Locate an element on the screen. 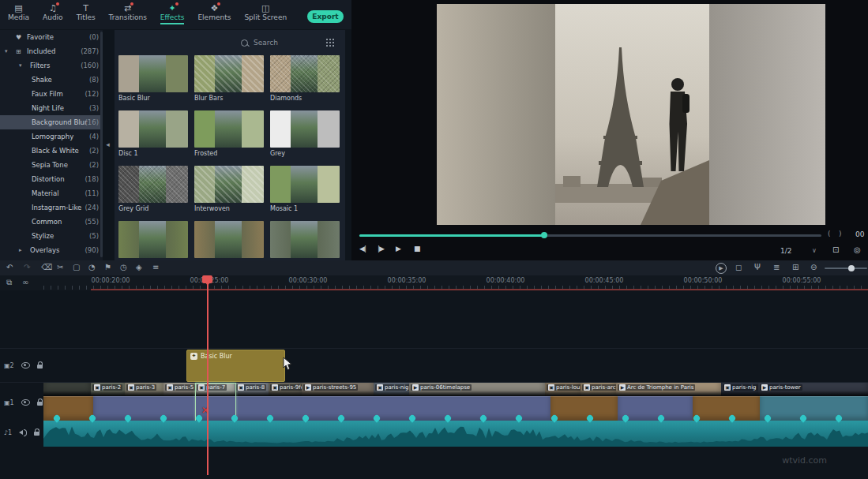 The height and width of the screenshot is (479, 868). tab-elements: ❖Elements is located at coordinates (214, 13).